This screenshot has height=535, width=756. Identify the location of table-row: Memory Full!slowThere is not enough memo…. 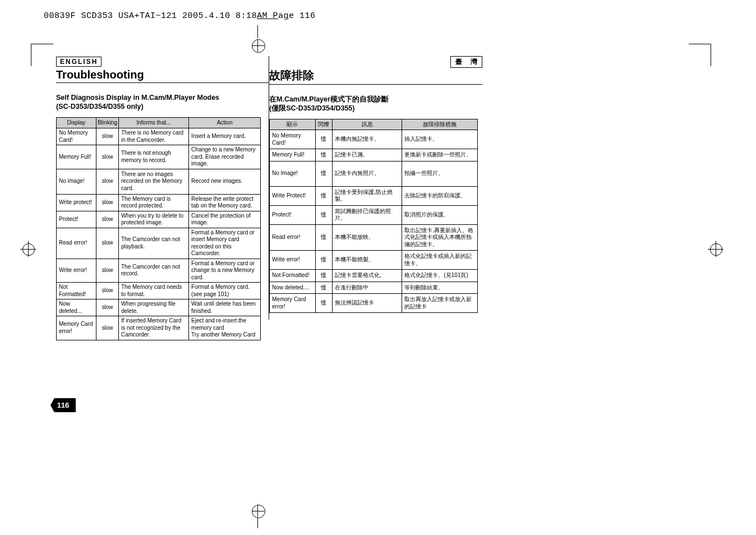
(159, 157).